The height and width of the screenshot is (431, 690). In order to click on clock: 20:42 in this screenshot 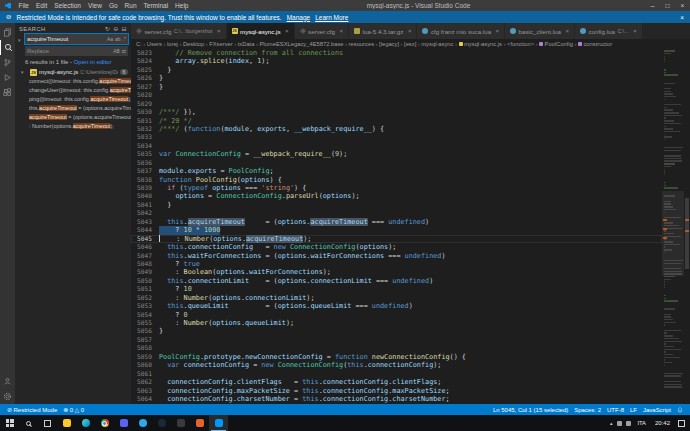, I will do `click(662, 423)`.